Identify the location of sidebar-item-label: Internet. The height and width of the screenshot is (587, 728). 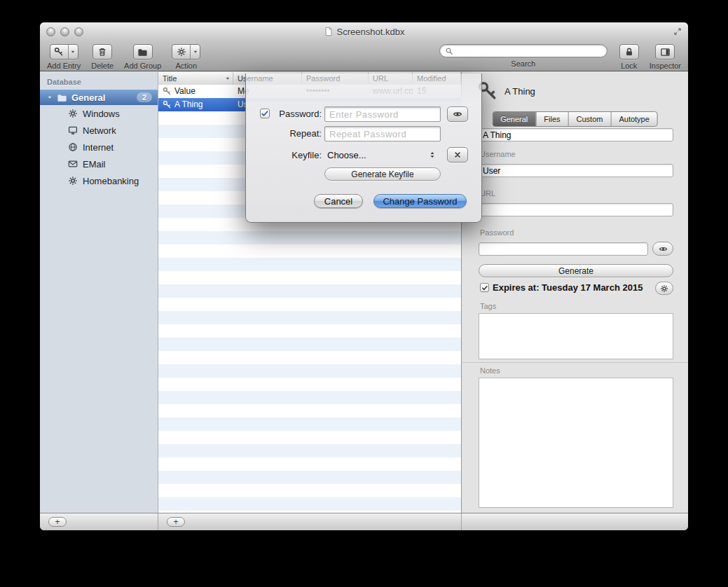
(98, 147).